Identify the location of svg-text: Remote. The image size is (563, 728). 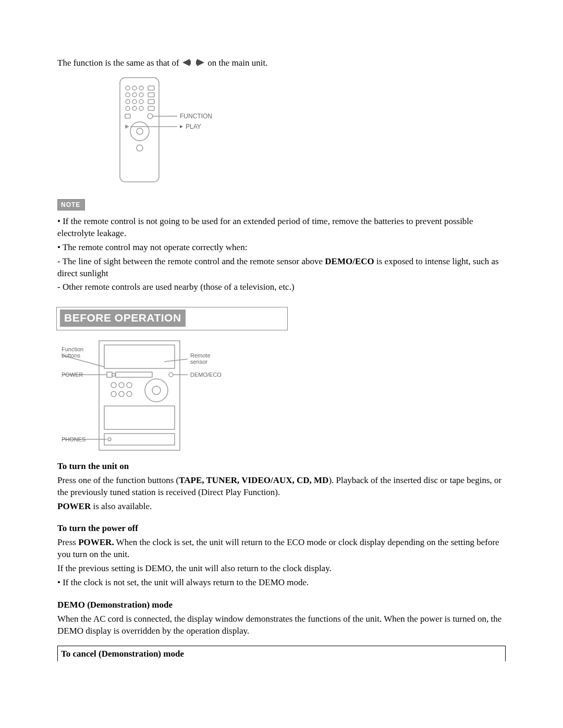
(200, 355).